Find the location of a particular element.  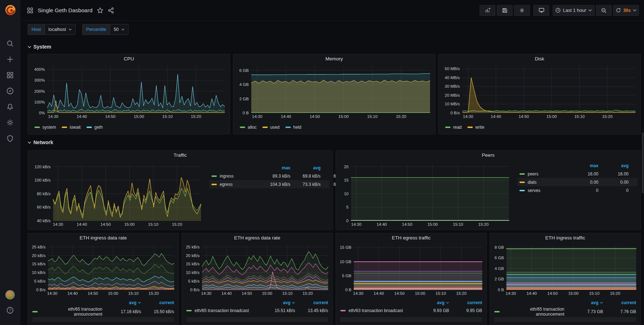

svg-text: 40 kB/s is located at coordinates (44, 221).